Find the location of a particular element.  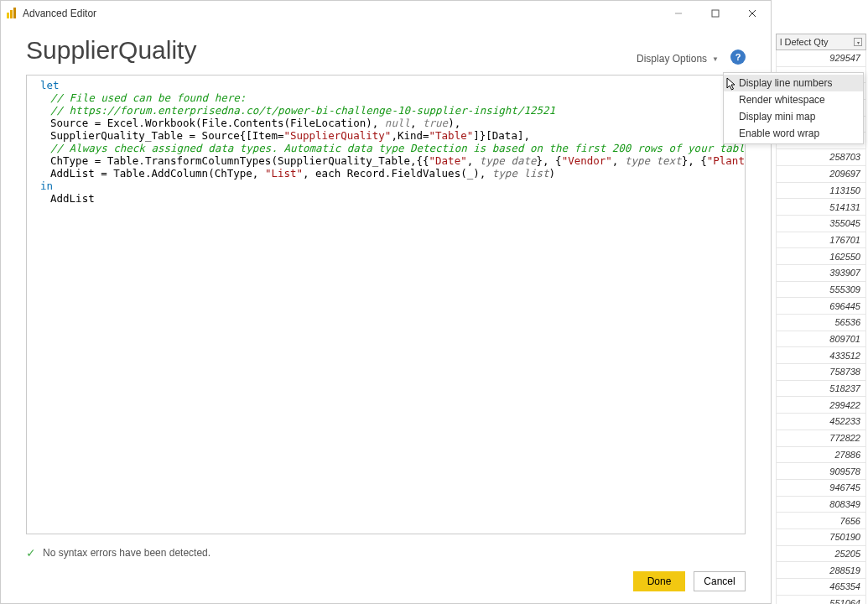

titlebar: Advanced Editor is located at coordinates (386, 13).